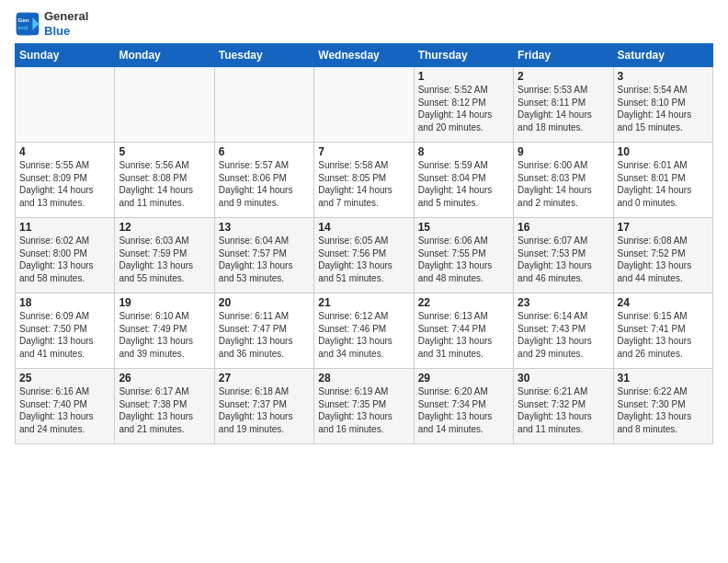 The image size is (728, 563). Describe the element at coordinates (463, 331) in the screenshot. I see `calendar-cell: 22Sunrise: 6:13 AM Sunset: 7:44 PM Dayli…` at that location.